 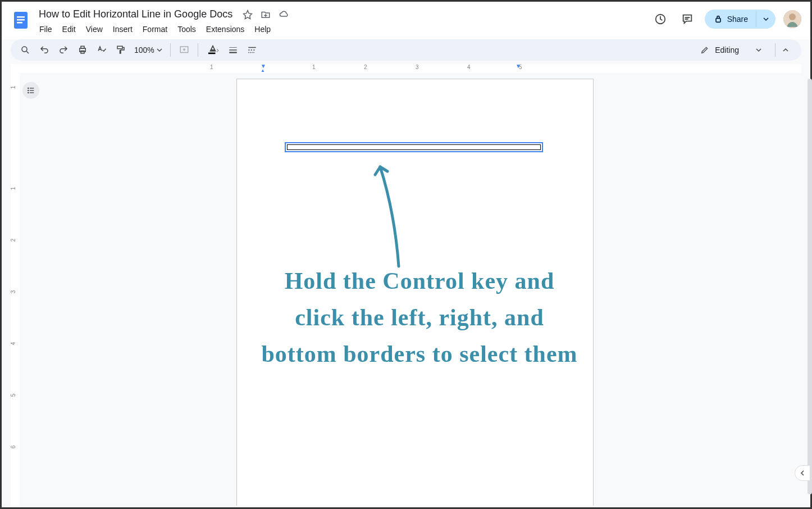 What do you see at coordinates (792, 19) in the screenshot?
I see `account-avatar` at bounding box center [792, 19].